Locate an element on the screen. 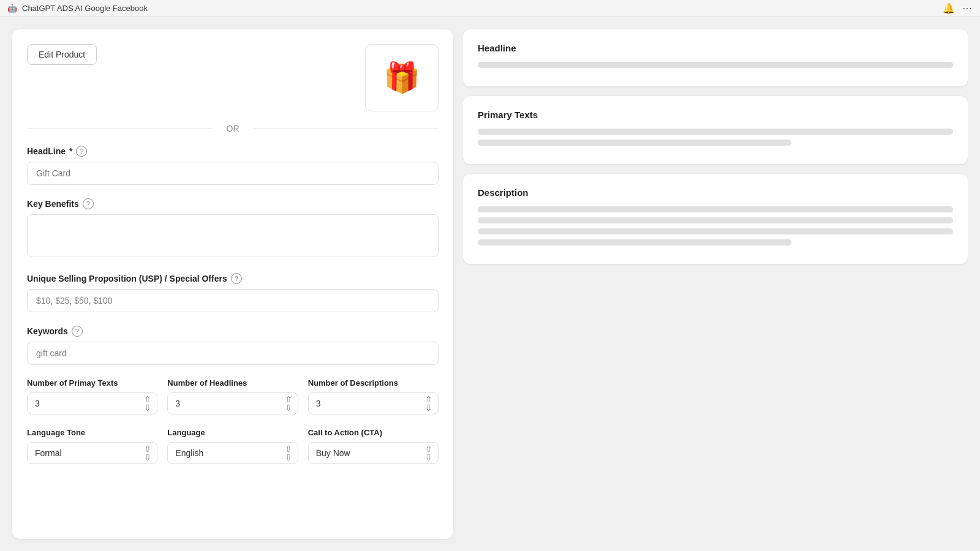  usp-group: Unique Selling Proposition (USP) / Speci… is located at coordinates (233, 293).